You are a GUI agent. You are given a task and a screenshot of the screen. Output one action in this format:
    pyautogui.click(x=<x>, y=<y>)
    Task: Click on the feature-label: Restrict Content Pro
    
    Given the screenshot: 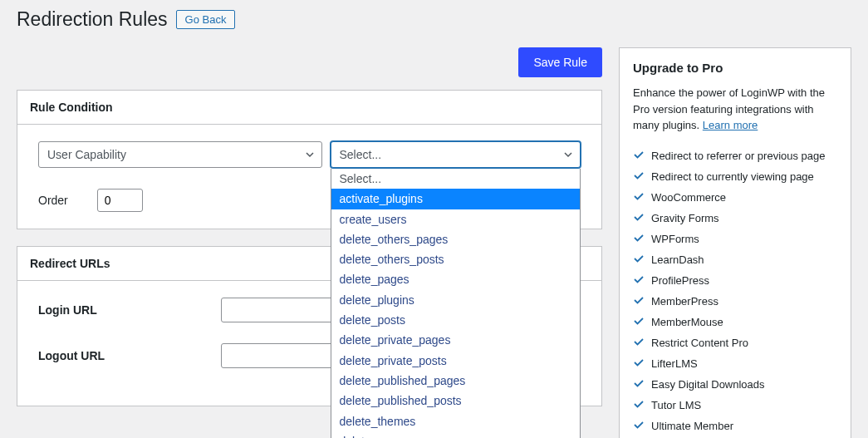 What is the action you would take?
    pyautogui.click(x=699, y=342)
    